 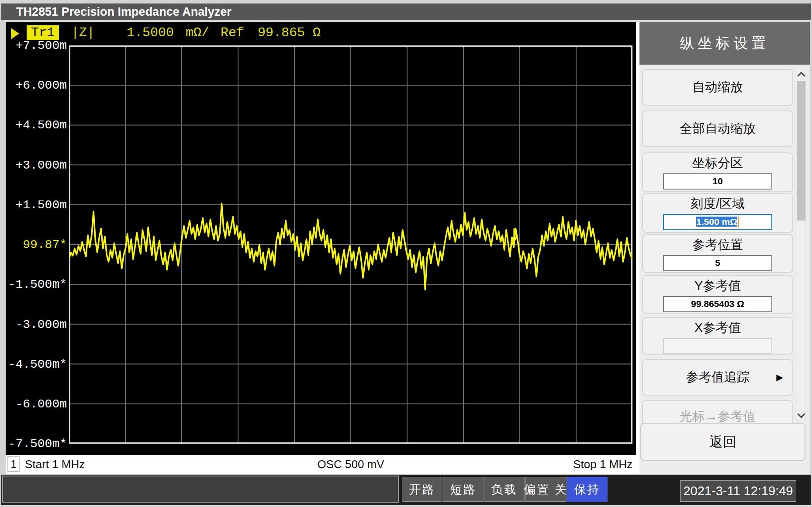 I want to click on load-correction-button: 负载, so click(x=504, y=489).